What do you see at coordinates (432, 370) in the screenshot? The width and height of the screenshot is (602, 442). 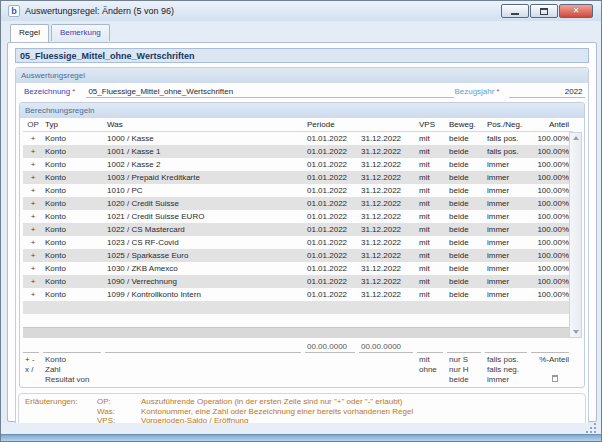 I see `legend-vps-ohne: ohne` at bounding box center [432, 370].